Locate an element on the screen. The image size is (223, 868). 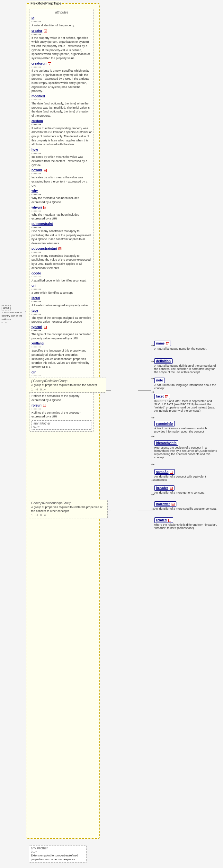
area-label-container: area A subdivision of a country part of … is located at coordinates (13, 315).